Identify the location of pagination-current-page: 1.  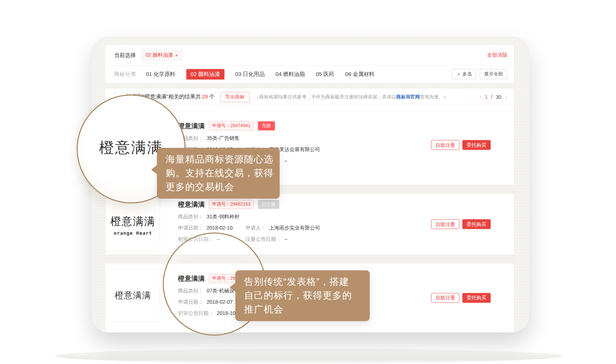
(486, 97).